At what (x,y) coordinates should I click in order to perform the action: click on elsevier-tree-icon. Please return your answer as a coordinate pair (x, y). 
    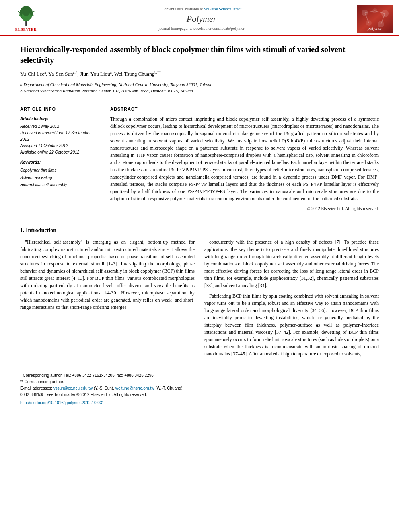
    Looking at the image, I should click on (26, 16).